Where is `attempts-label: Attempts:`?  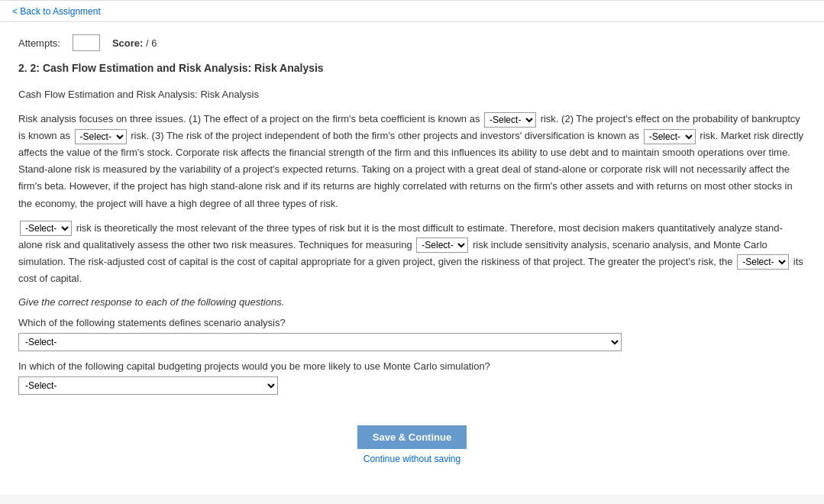
attempts-label: Attempts: is located at coordinates (40, 43).